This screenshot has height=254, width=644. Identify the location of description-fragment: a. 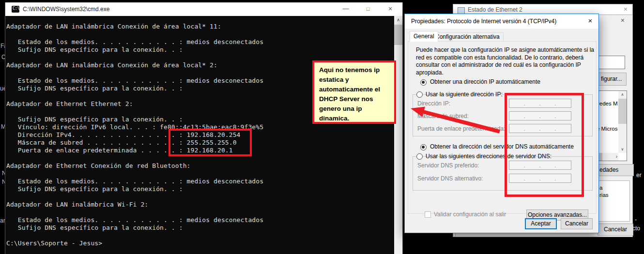
(601, 188).